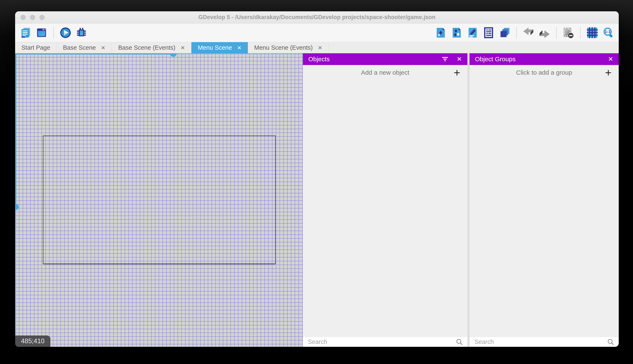  Describe the element at coordinates (17, 207) in the screenshot. I see `vertical-scrollbar-thumb` at that location.